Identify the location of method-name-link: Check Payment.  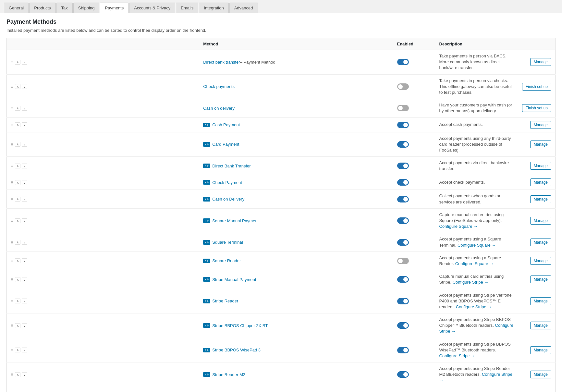
(227, 182).